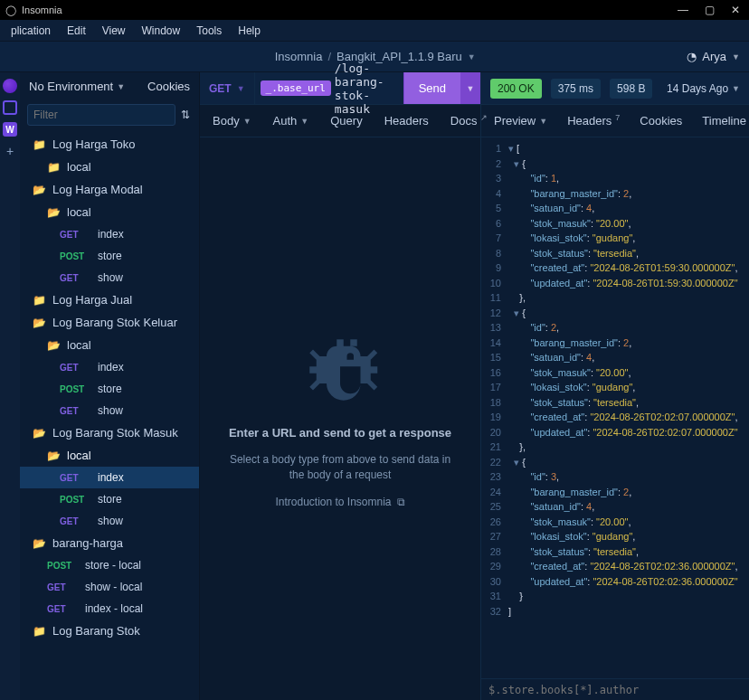 The height and width of the screenshot is (700, 749). I want to click on app-icon: ◯, so click(11, 11).